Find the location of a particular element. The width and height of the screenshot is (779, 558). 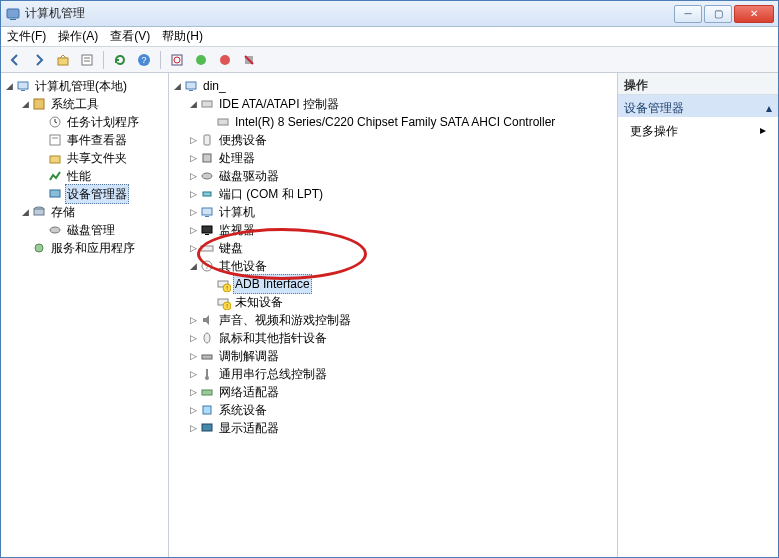

menu-action: 操作(A) is located at coordinates (78, 36).